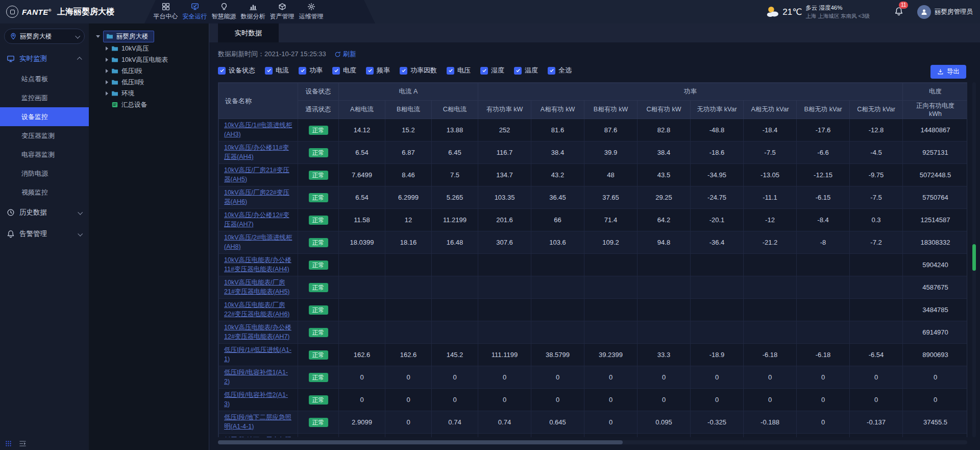 The image size is (980, 450). What do you see at coordinates (22, 443) in the screenshot?
I see `collapse-menu-icon` at bounding box center [22, 443].